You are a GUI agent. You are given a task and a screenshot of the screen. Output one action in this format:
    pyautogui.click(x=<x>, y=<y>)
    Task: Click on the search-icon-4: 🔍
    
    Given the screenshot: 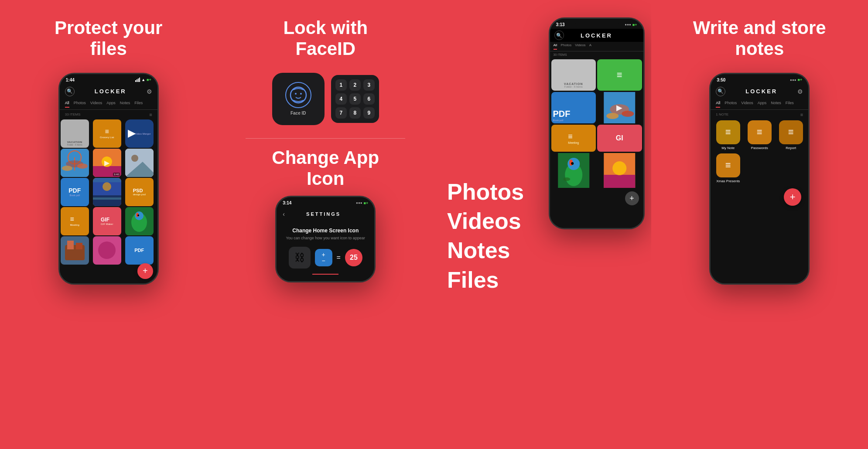 What is the action you would take?
    pyautogui.click(x=721, y=92)
    